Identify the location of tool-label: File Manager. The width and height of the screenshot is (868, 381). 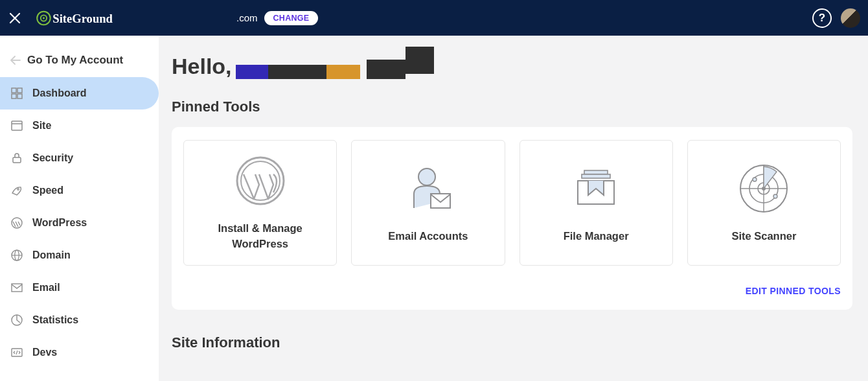
(596, 237).